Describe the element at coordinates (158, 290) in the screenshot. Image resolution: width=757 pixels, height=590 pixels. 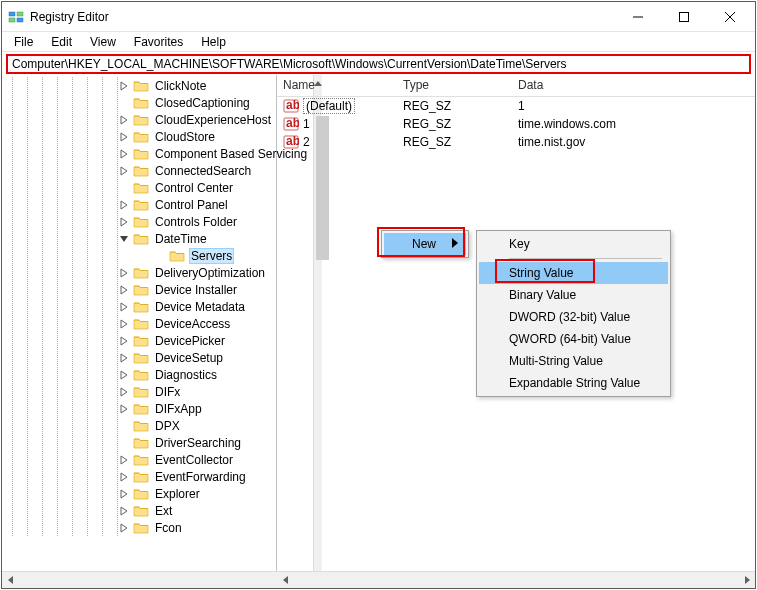
I see `tree-item: Device Installer` at that location.